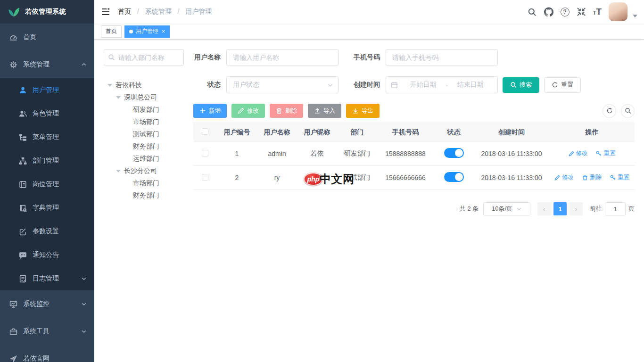  What do you see at coordinates (585, 178) in the screenshot?
I see `trash-icon` at bounding box center [585, 178].